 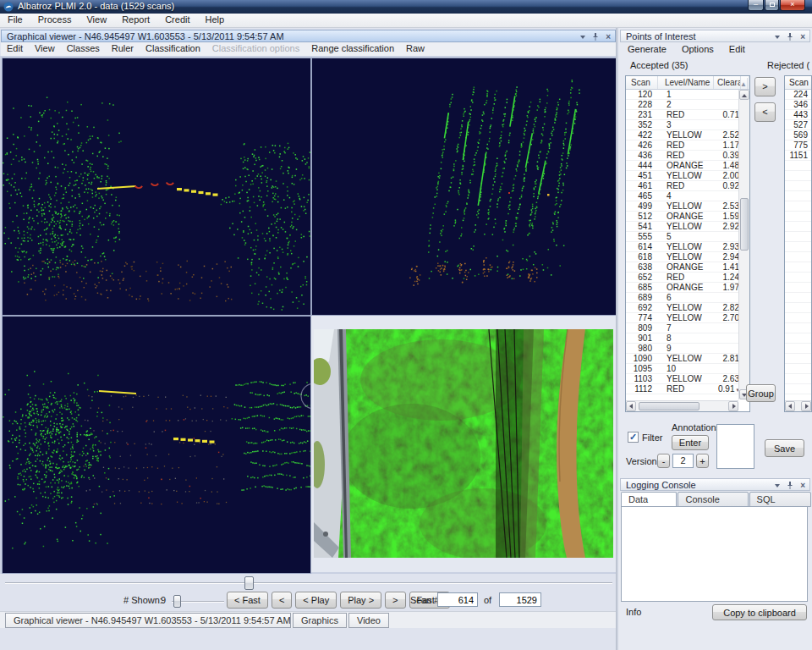 What do you see at coordinates (353, 48) in the screenshot?
I see `viewer-toolbar-item: Range classification` at bounding box center [353, 48].